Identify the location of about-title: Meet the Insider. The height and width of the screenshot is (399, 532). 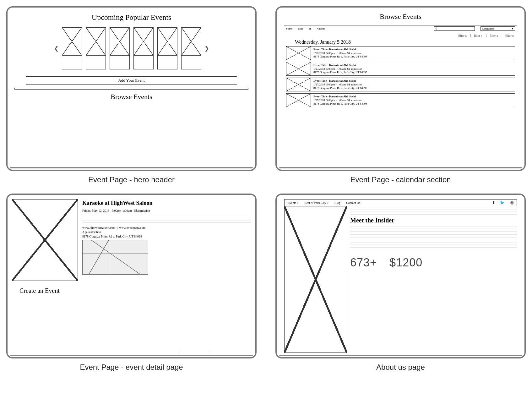
(433, 221).